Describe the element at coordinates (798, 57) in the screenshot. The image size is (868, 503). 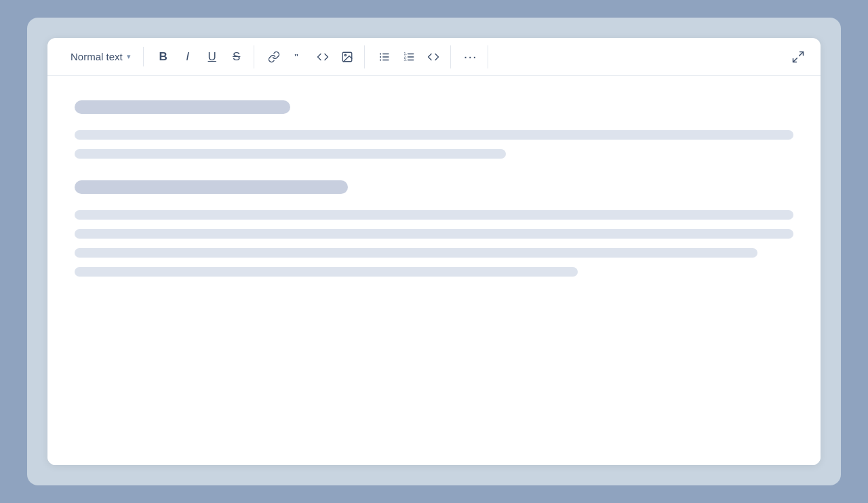
I see `fullscreen-icon` at that location.